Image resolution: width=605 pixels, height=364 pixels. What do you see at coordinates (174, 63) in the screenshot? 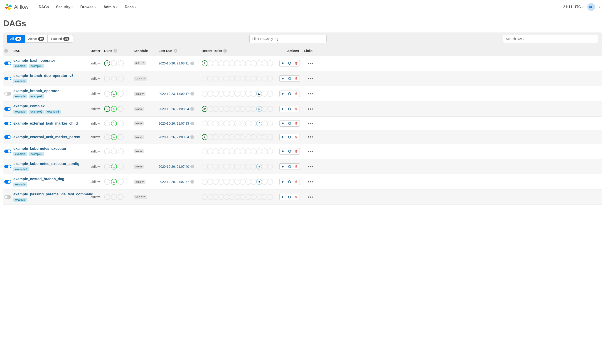
I see `last-run-link: 2020-10-26, 21:08:11` at bounding box center [174, 63].